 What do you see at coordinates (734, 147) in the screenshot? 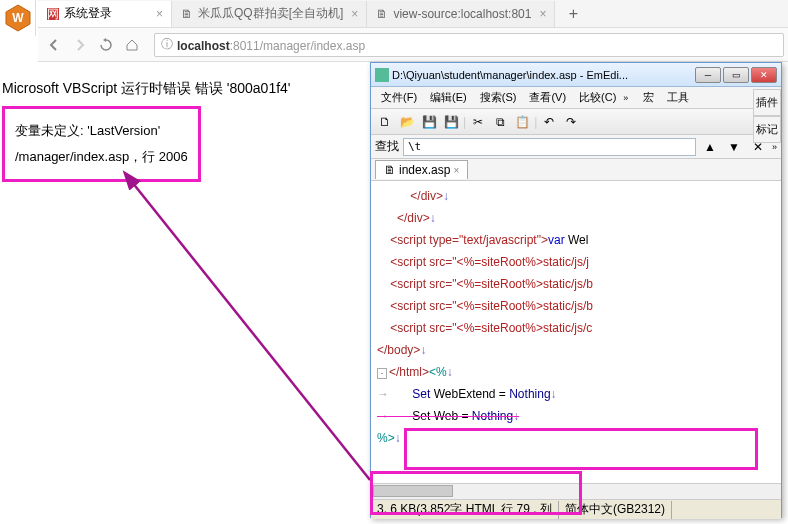
I see `search-next-icon: ▼` at bounding box center [734, 147].